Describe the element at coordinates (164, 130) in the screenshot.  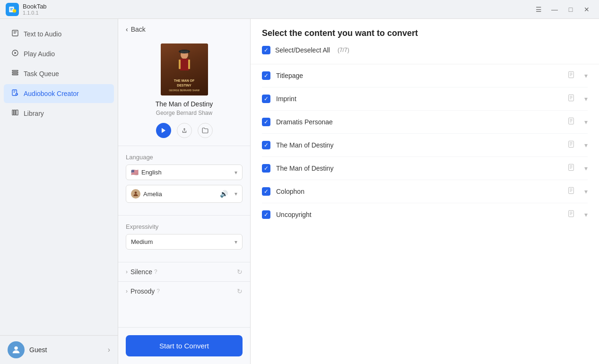
I see `play-button` at that location.